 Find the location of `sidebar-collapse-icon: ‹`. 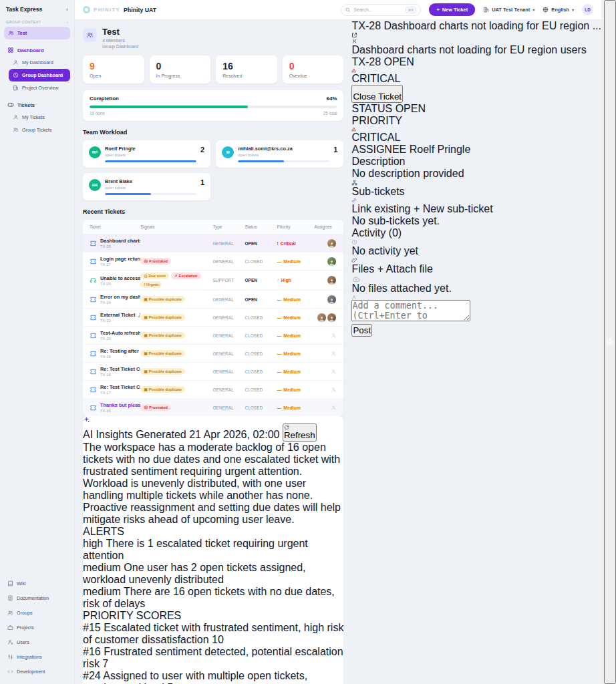

sidebar-collapse-icon: ‹ is located at coordinates (67, 9).